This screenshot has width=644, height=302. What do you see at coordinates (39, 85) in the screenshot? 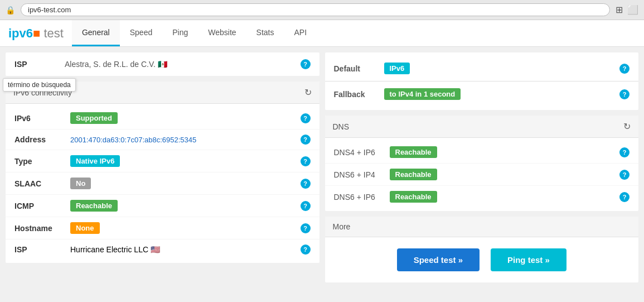
I see `search-tooltip: término de búsqueda` at bounding box center [39, 85].